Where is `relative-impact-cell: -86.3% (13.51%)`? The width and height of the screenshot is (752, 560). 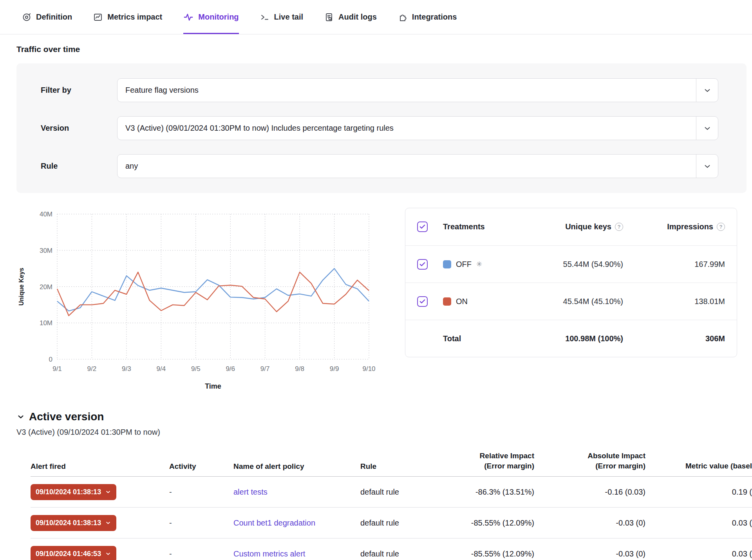 relative-impact-cell: -86.3% (13.51%) is located at coordinates (481, 492).